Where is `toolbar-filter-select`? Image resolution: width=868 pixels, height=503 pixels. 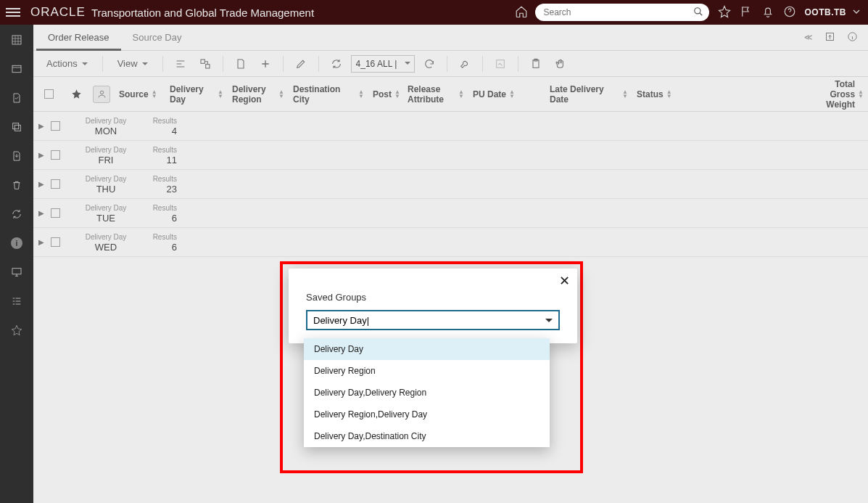 toolbar-filter-select is located at coordinates (383, 64).